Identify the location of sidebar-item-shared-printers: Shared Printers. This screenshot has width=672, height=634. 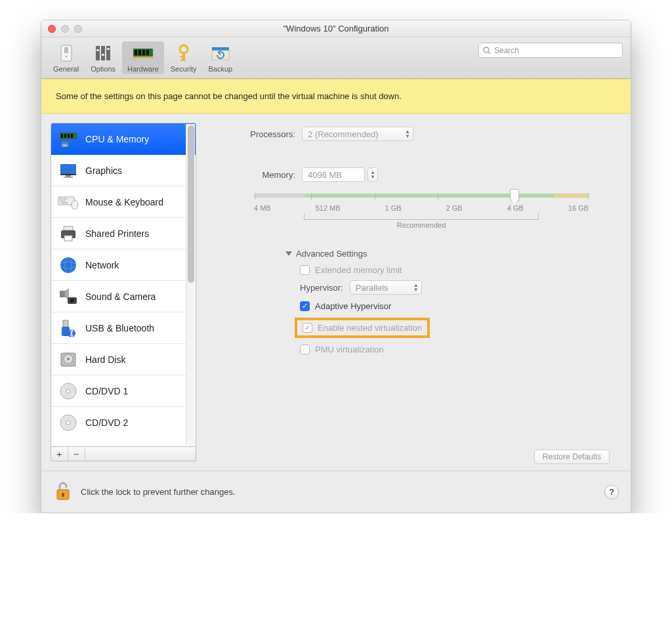
(123, 234).